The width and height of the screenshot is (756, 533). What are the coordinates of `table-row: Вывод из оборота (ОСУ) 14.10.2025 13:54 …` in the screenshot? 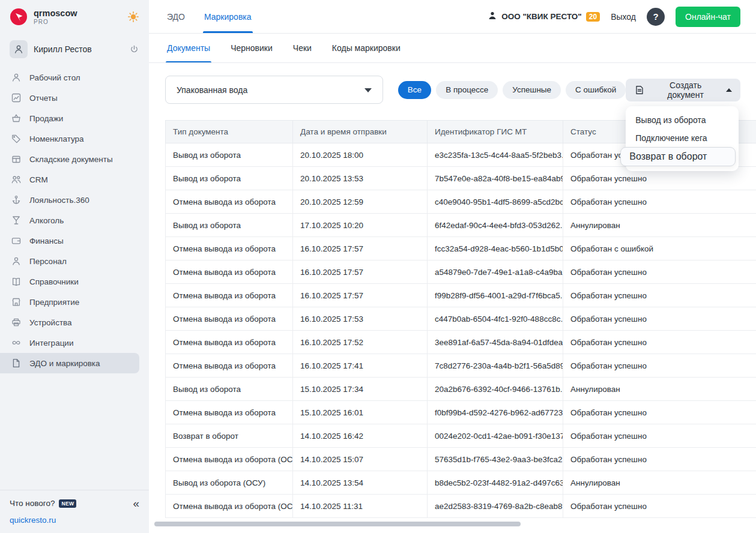 It's located at (461, 483).